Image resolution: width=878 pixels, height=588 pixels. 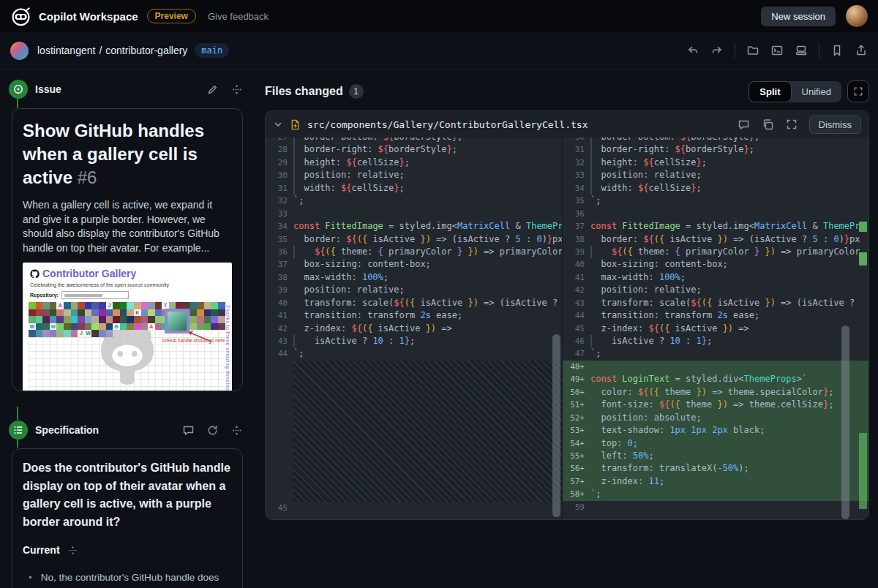 What do you see at coordinates (817, 92) in the screenshot?
I see `unified-view-button: Unified` at bounding box center [817, 92].